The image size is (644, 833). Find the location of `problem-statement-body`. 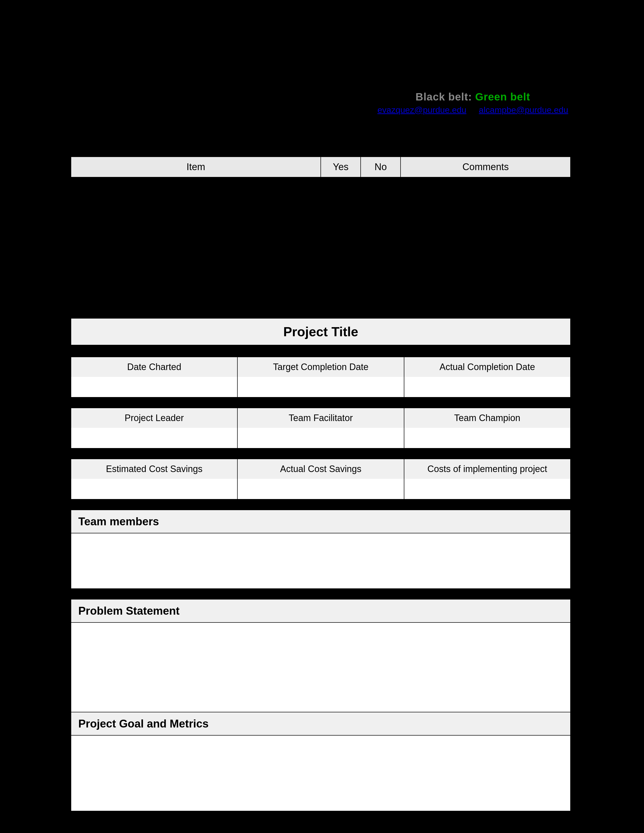

problem-statement-body is located at coordinates (320, 673).